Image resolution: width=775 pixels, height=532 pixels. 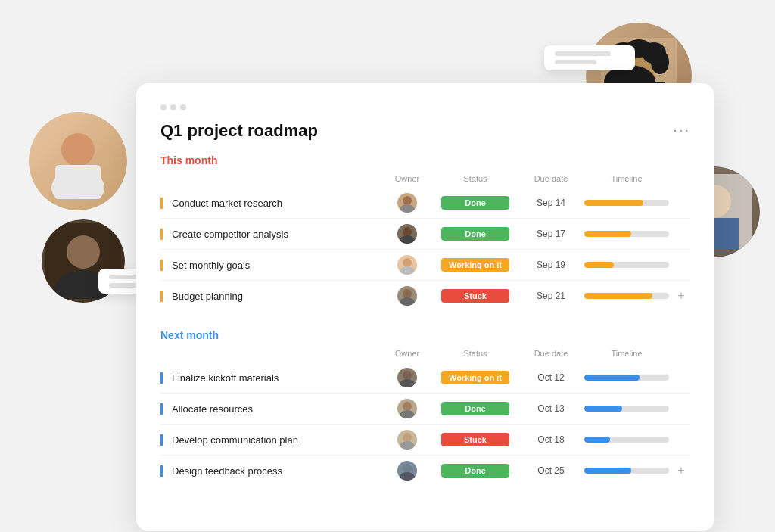 I want to click on col-header-add, so click(x=681, y=179).